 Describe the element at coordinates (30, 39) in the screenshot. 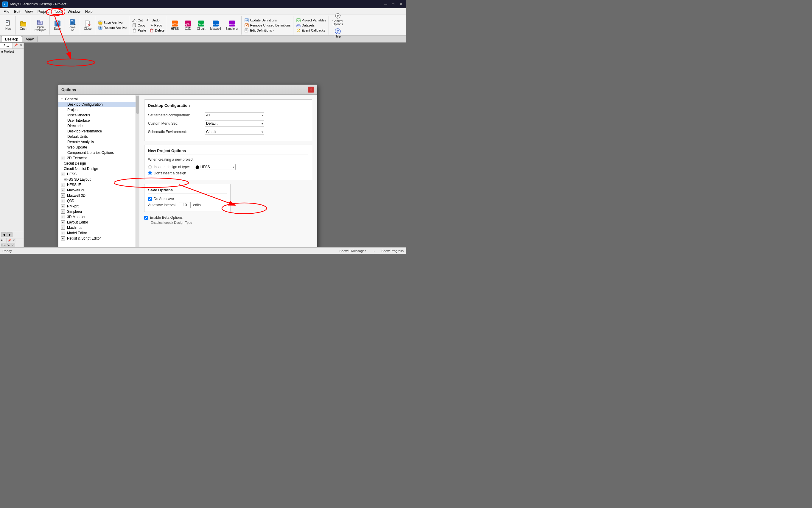

I see `tab-view: View` at that location.